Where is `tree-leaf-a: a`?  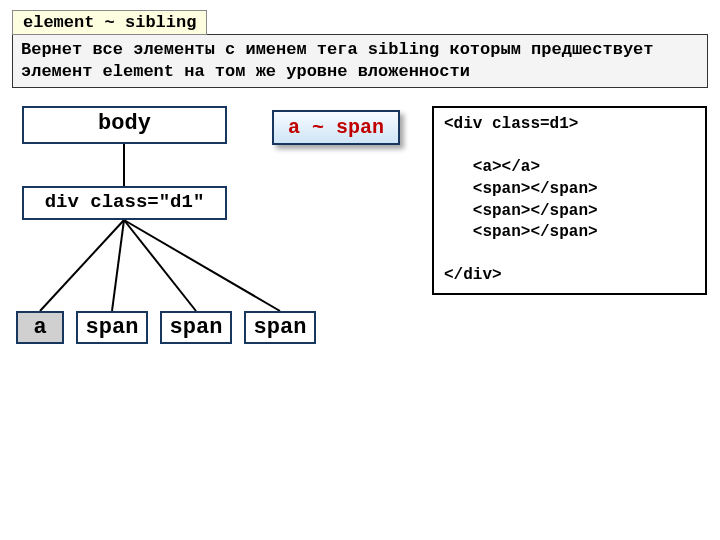
tree-leaf-a: a is located at coordinates (40, 328).